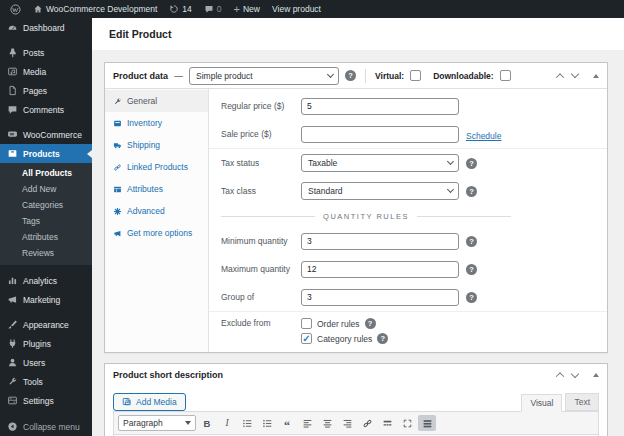 The height and width of the screenshot is (436, 624). What do you see at coordinates (12, 280) in the screenshot?
I see `bar-chart-icon` at bounding box center [12, 280].